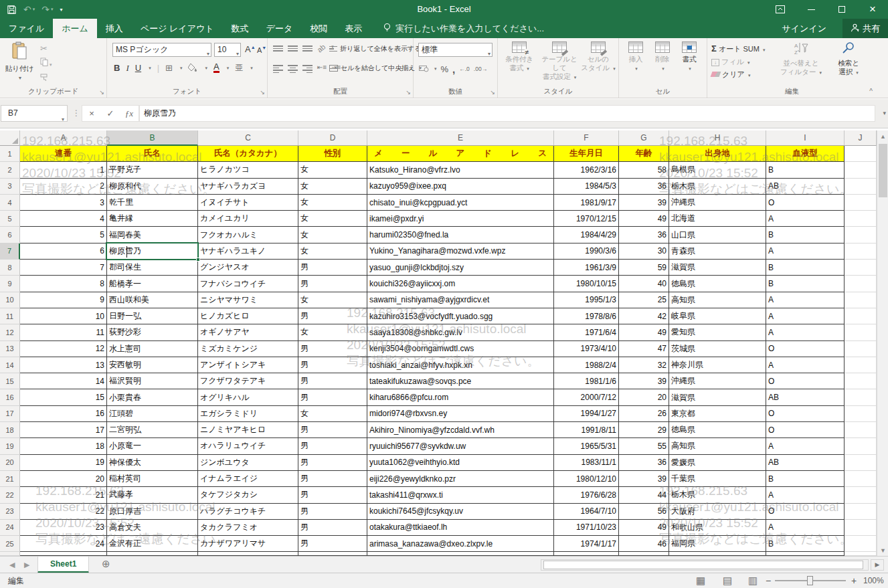  I want to click on row-header-3: 3, so click(10, 187).